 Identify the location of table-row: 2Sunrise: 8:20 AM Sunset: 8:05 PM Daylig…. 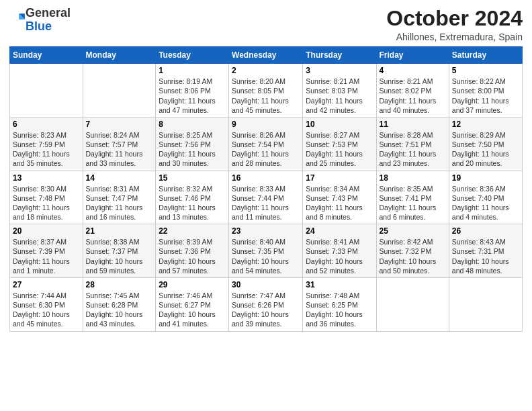
(266, 91).